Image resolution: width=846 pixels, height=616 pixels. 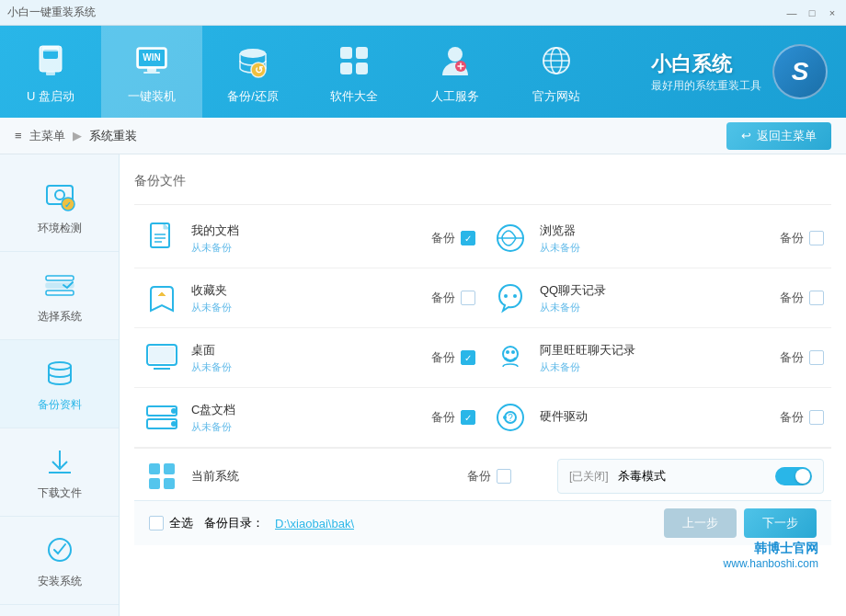 What do you see at coordinates (307, 417) in the screenshot?
I see `cdocs-info: C盘文档 从未备份` at bounding box center [307, 417].